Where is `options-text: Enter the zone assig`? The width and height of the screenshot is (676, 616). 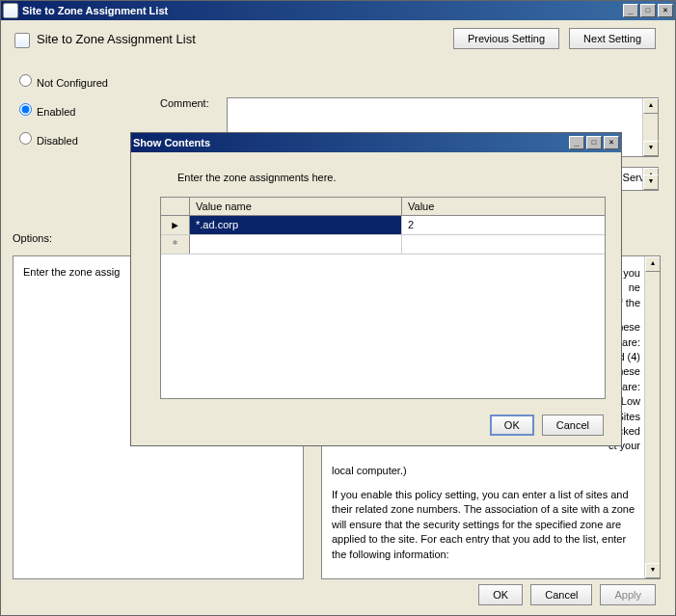
options-text: Enter the zone assig is located at coordinates (71, 272).